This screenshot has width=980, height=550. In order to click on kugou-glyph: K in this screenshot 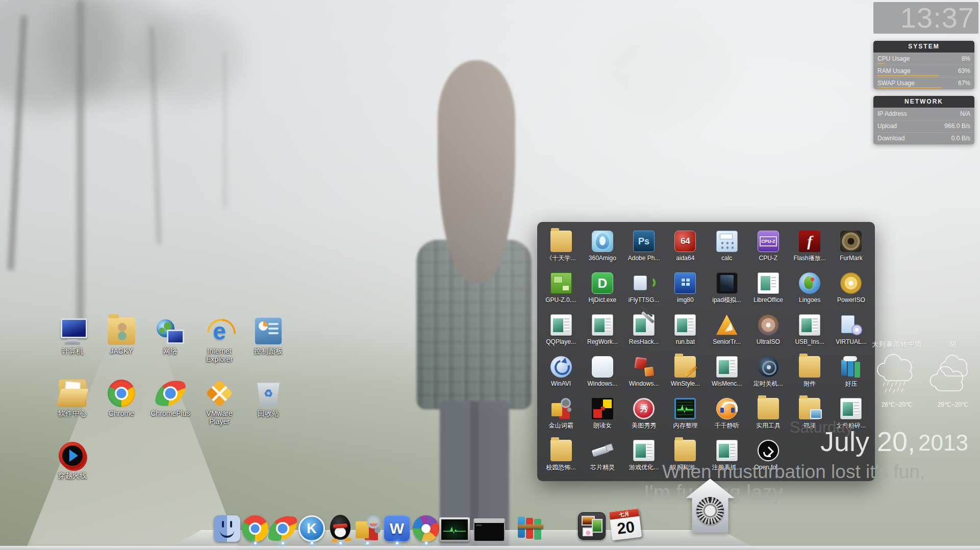, I will do `click(312, 529)`.